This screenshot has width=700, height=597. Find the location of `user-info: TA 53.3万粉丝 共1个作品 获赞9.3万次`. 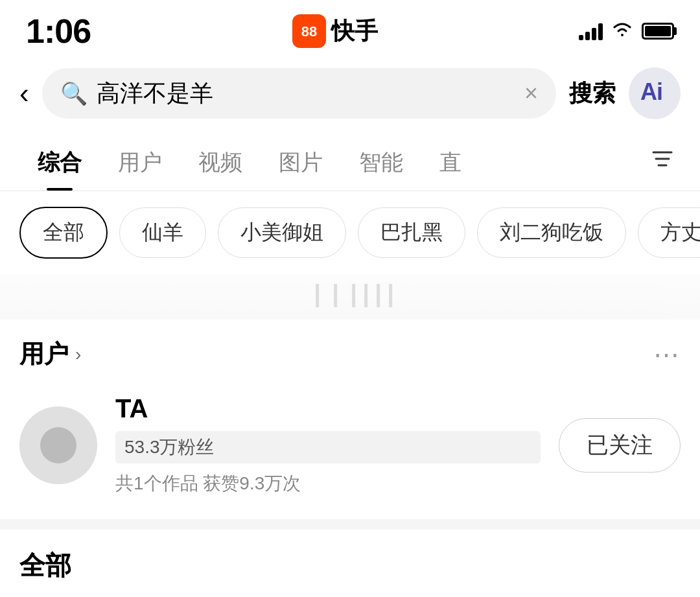

user-info: TA 53.3万粉丝 共1个作品 获赞9.3万次 is located at coordinates (328, 445).